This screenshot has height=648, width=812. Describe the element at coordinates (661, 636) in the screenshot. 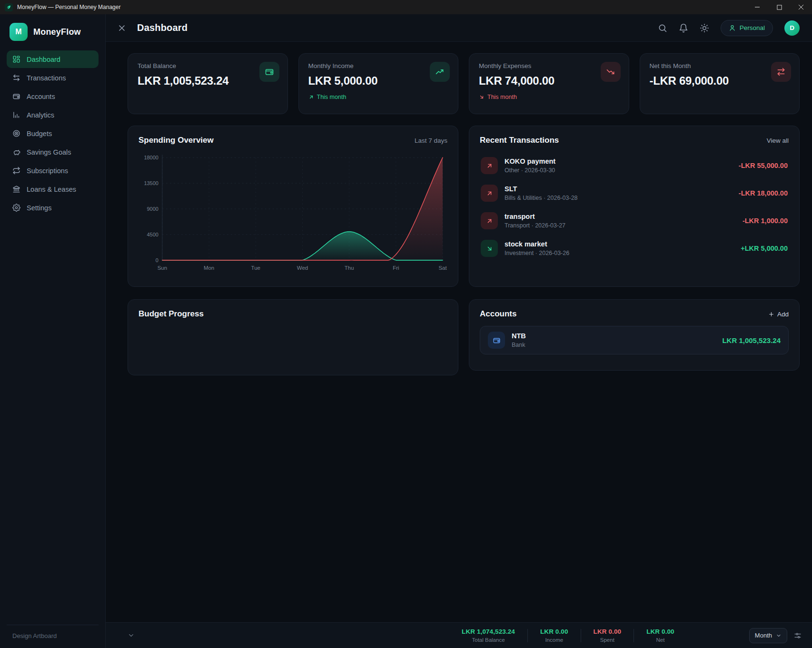

I see `summary-net: LKR 0.00 Net` at that location.